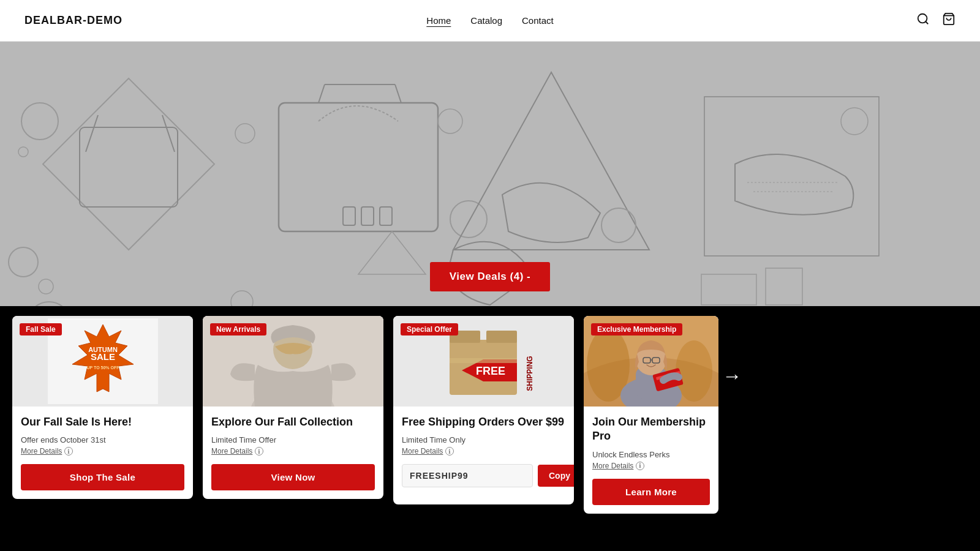 The height and width of the screenshot is (551, 980). What do you see at coordinates (232, 451) in the screenshot?
I see `deal-more-link-2: More Details` at bounding box center [232, 451].